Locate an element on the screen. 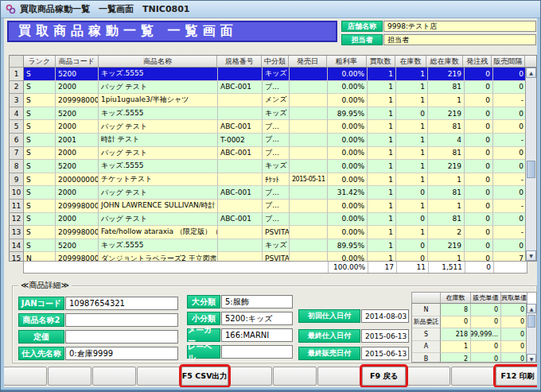 The width and height of the screenshot is (541, 392). table-row: 8S5200キッズ.5555キッズ0.00%1121900 is located at coordinates (268, 167).